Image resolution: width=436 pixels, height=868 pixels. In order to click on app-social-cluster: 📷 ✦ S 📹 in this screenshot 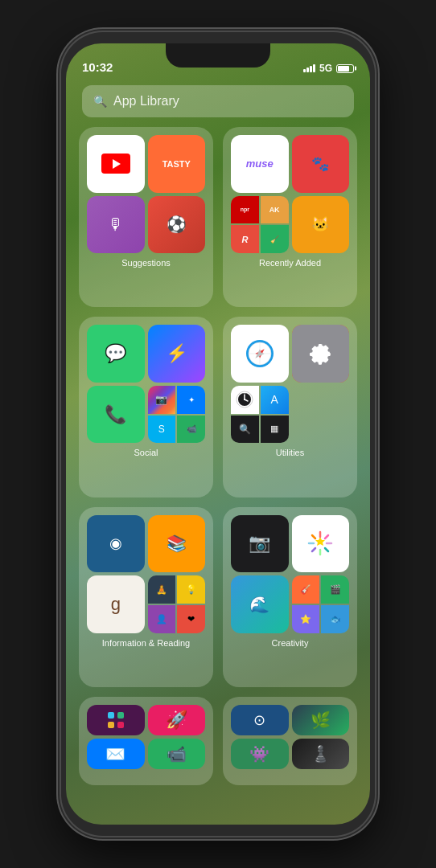, I will do `click(177, 415)`.